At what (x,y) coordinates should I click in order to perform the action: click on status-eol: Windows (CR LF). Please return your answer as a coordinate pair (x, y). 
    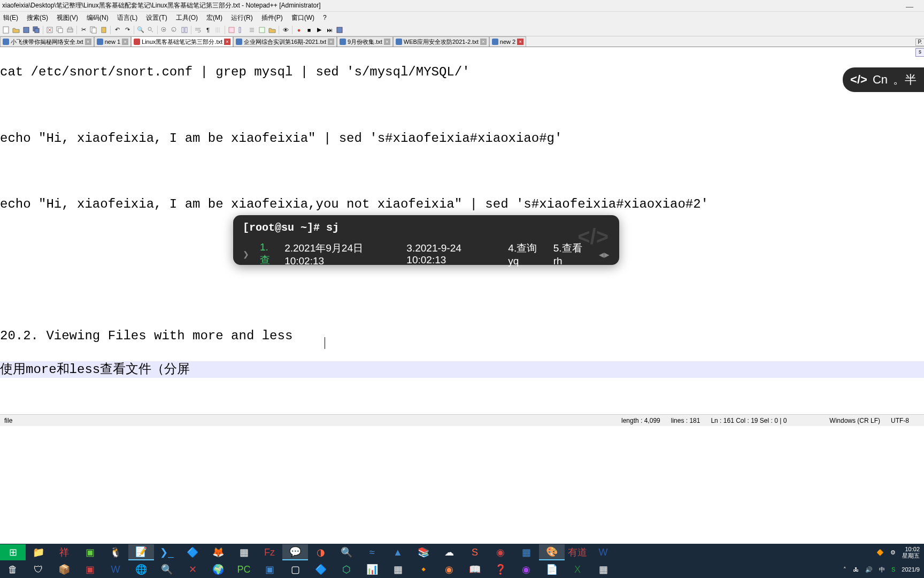
    Looking at the image, I should click on (854, 421).